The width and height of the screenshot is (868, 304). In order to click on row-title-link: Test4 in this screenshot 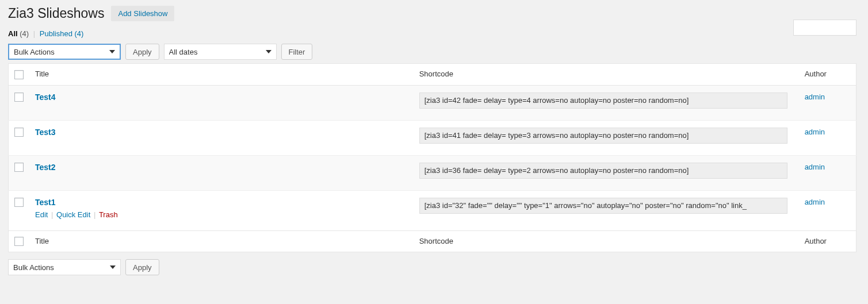, I will do `click(45, 97)`.